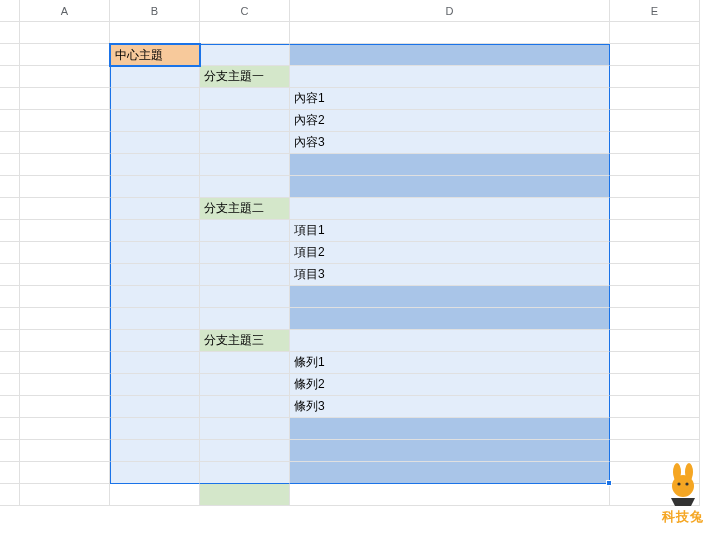 Image resolution: width=719 pixels, height=534 pixels. I want to click on cell-C1, so click(245, 33).